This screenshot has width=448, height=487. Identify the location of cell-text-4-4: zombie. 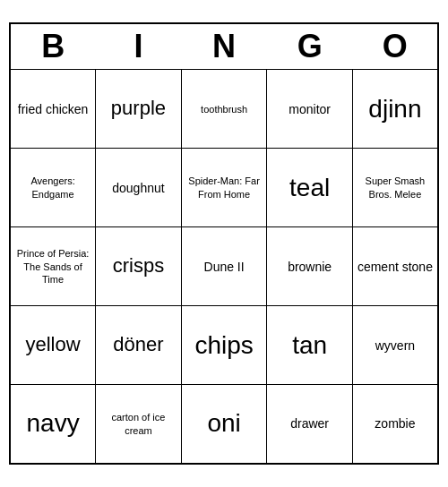
(395, 423).